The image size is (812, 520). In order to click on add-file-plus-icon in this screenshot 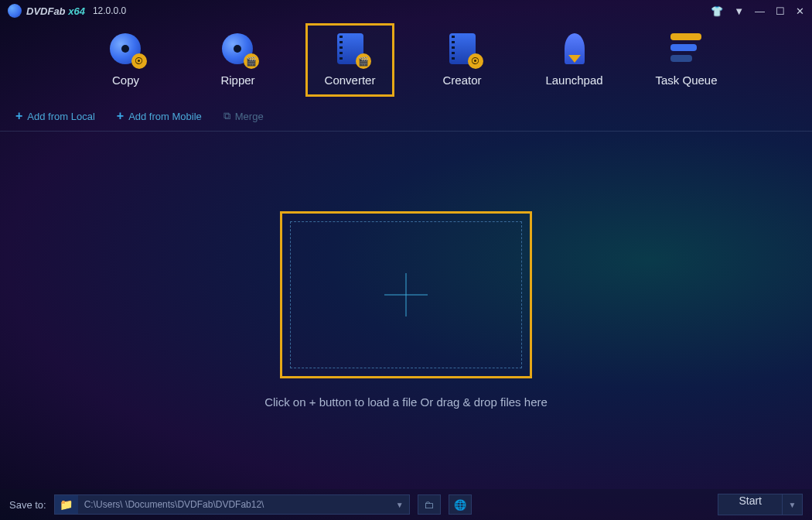, I will do `click(406, 295)`.